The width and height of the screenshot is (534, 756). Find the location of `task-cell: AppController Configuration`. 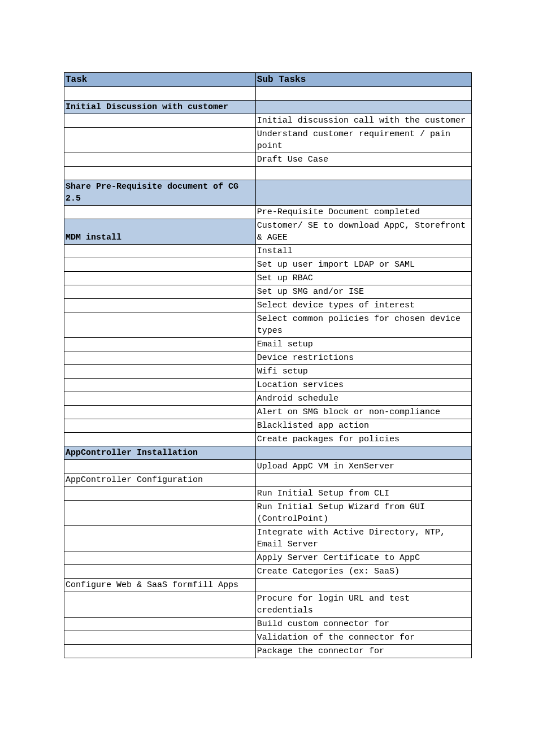

task-cell: AppController Configuration is located at coordinates (160, 480).